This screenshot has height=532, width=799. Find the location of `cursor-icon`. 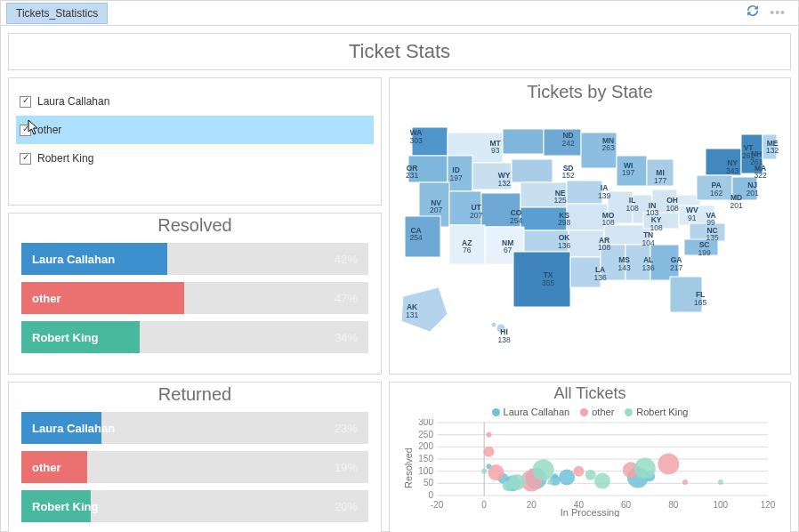

cursor-icon is located at coordinates (34, 128).